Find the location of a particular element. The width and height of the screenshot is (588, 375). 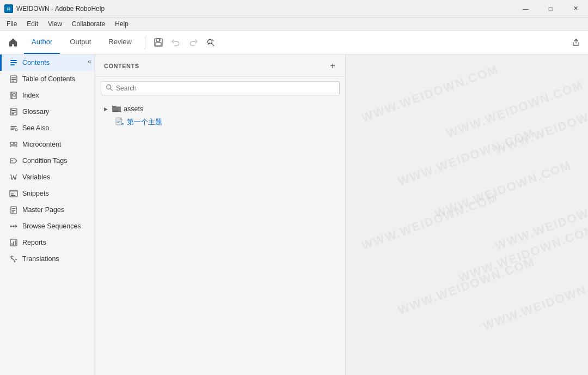

sidebar-item-reports: Reports is located at coordinates (47, 243).